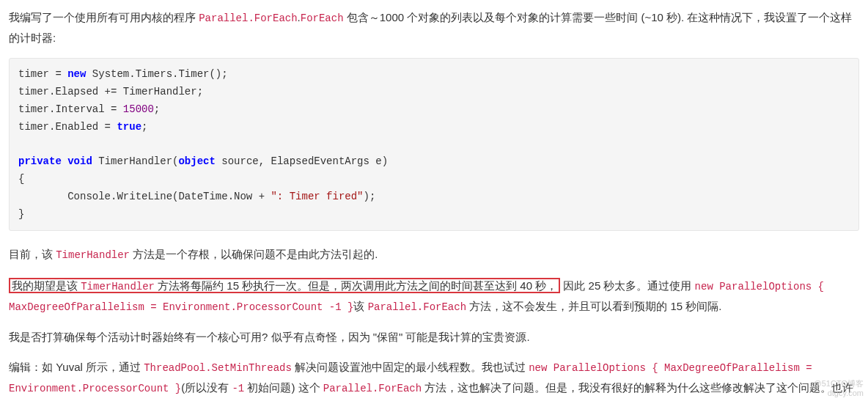  What do you see at coordinates (434, 337) in the screenshot?
I see `paragraph-question: 我是否打算确保每个活动计时器始终有一个核心可用? 似乎有点奇怪，因为 "保留" …` at bounding box center [434, 337].